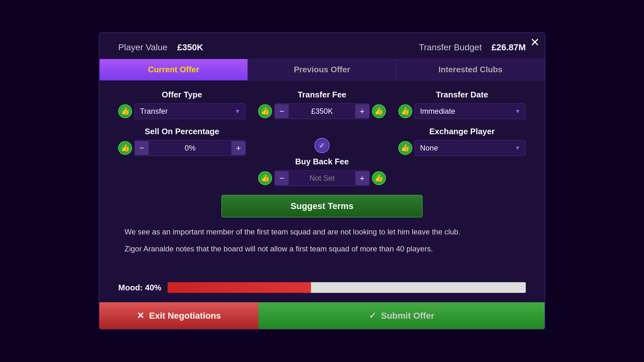 This screenshot has width=644, height=362. What do you see at coordinates (470, 148) in the screenshot?
I see `exchange-player-dropdown: None ▼` at bounding box center [470, 148].